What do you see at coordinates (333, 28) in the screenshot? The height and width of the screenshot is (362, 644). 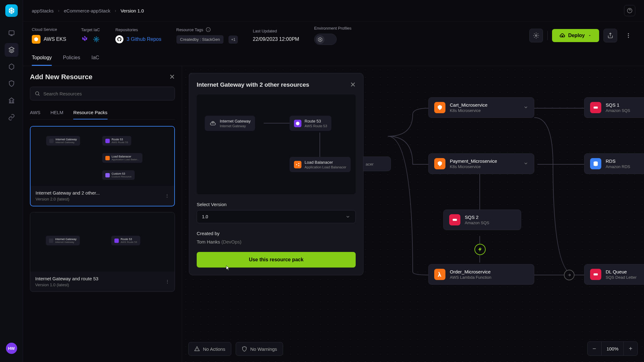 I see `env-label: Environment Profiles` at bounding box center [333, 28].